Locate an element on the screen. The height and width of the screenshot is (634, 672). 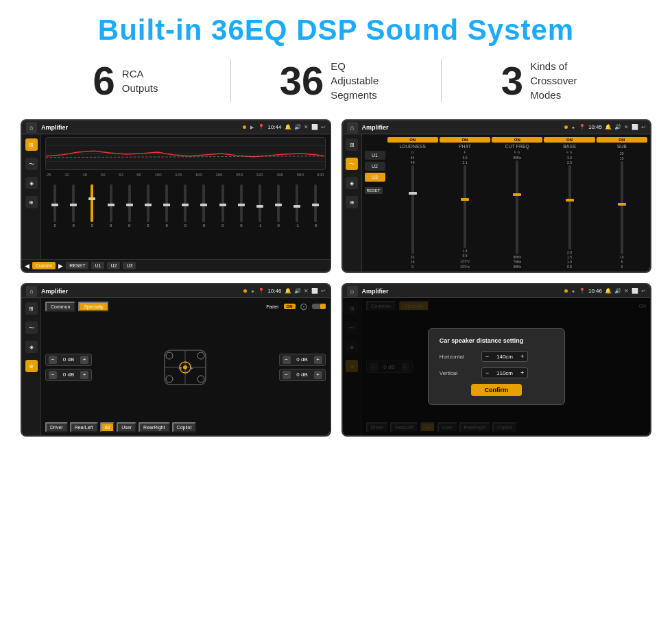
stat-rca: 6 RCAOutputs is located at coordinates (125, 81).